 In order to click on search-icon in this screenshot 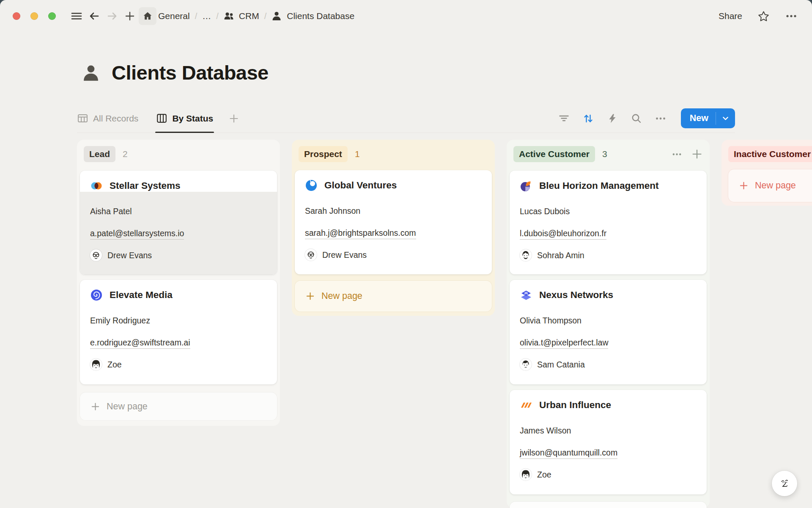, I will do `click(636, 119)`.